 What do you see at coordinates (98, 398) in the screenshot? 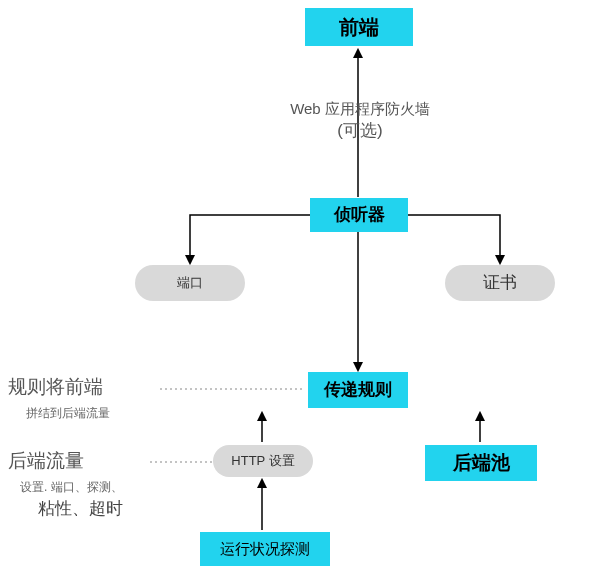
I see `side-note-rule: 规则将前端 拼结到后端流量` at bounding box center [98, 398].